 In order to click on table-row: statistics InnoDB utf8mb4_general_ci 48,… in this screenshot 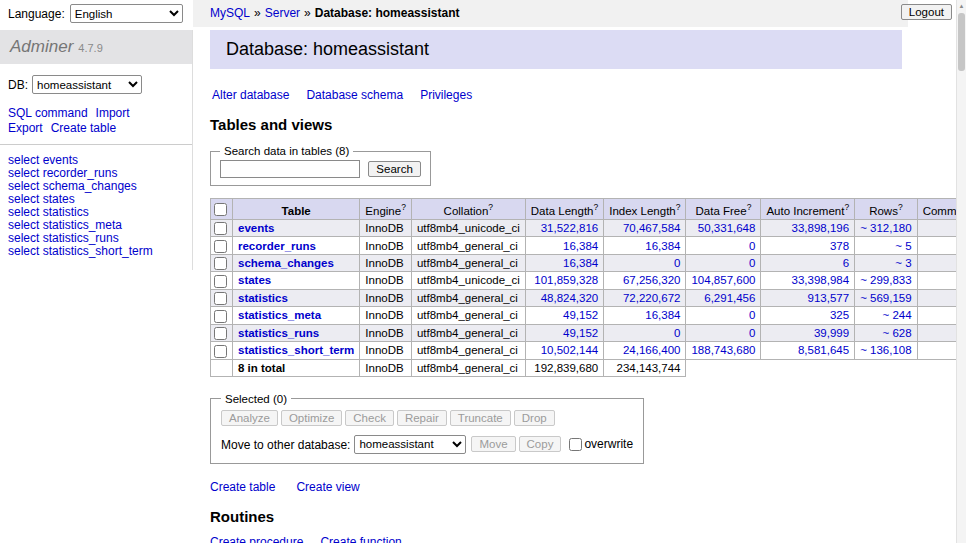, I will do `click(588, 298)`.